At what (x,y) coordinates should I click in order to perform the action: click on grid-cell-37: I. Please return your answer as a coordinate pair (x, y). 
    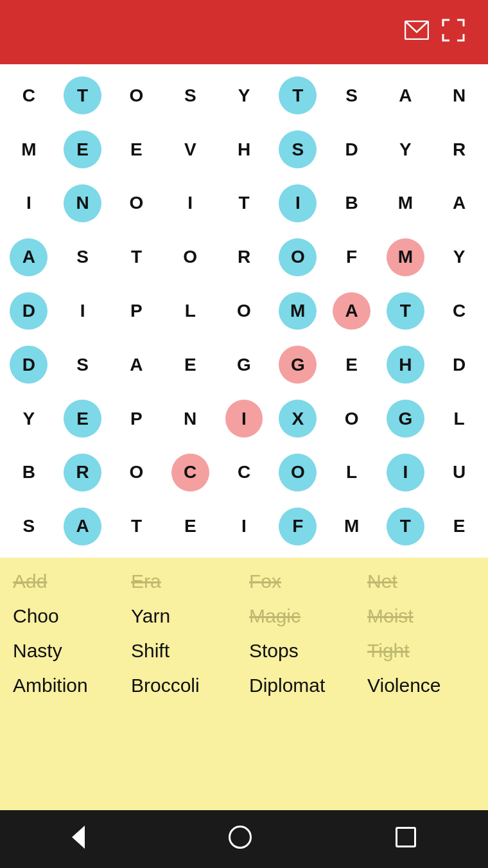
    Looking at the image, I should click on (83, 311).